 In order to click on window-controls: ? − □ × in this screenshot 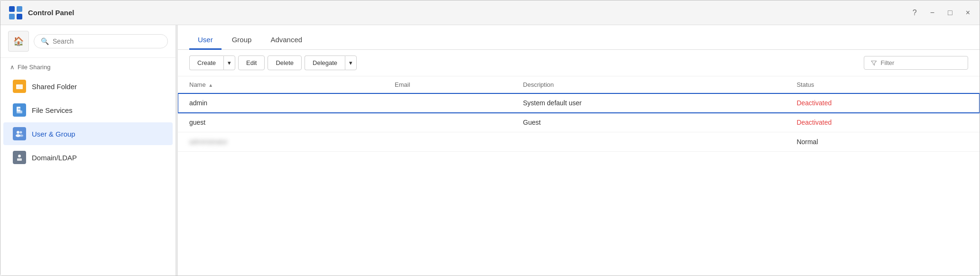, I will do `click(941, 13)`.